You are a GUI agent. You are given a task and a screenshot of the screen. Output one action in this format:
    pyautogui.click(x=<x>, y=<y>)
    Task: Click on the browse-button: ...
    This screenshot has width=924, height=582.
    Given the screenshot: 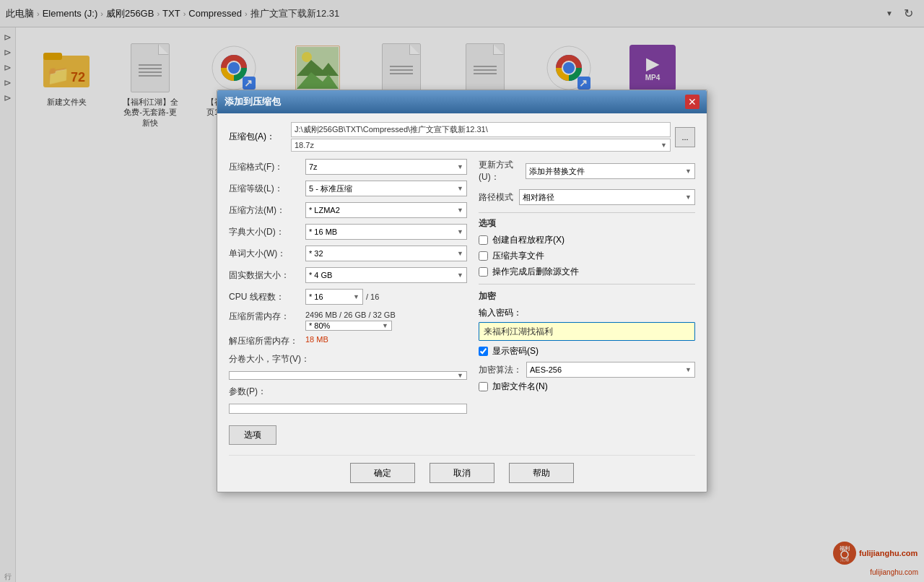 What is the action you would take?
    pyautogui.click(x=685, y=137)
    